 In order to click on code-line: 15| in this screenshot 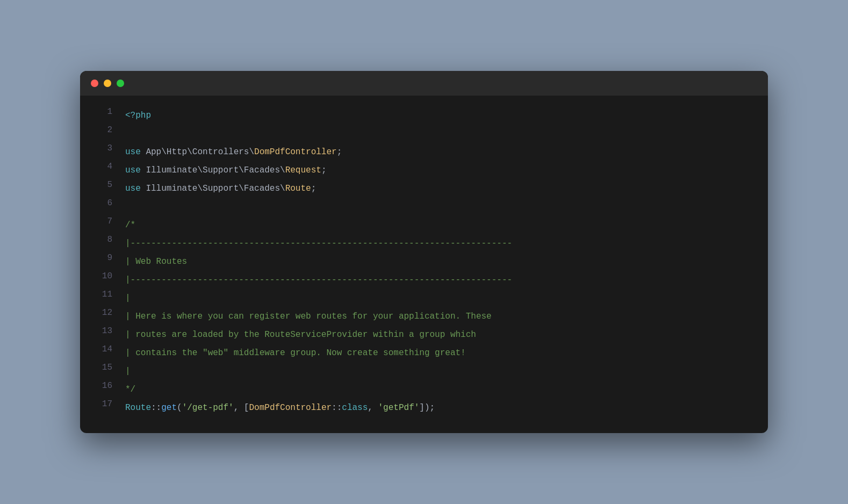, I will do `click(424, 371)`.